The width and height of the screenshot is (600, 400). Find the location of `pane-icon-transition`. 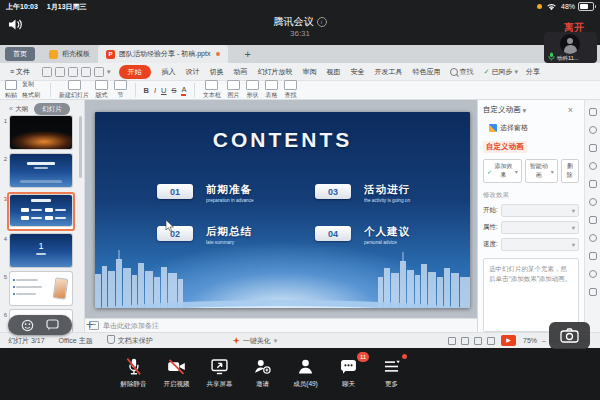

pane-icon-transition is located at coordinates (593, 220).